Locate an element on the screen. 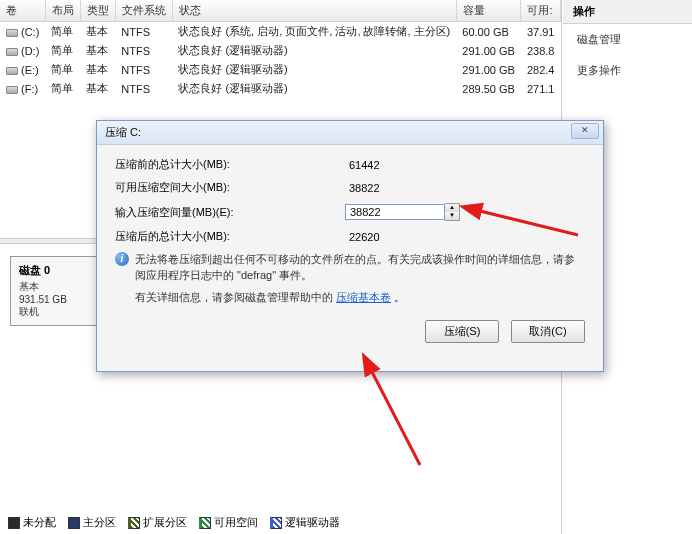  legend-box-unallocated is located at coordinates (14, 523).